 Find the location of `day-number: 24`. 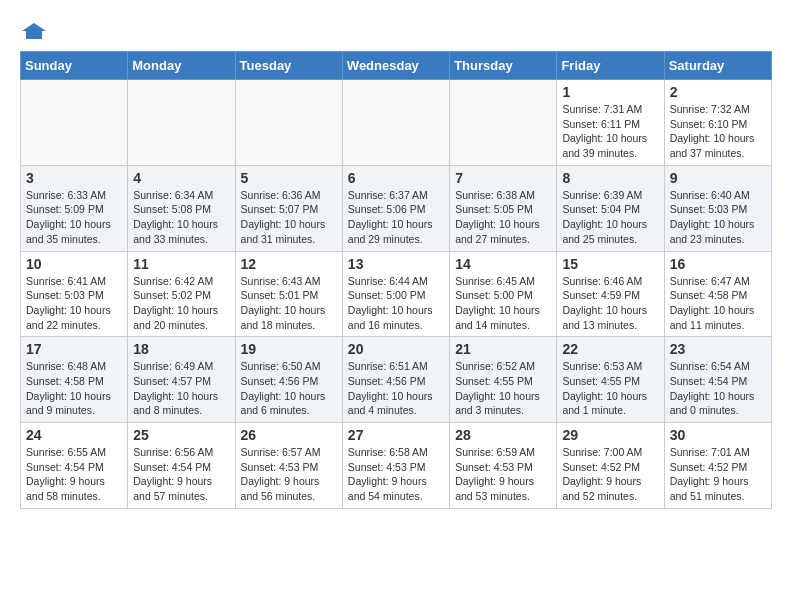

day-number: 24 is located at coordinates (74, 435).